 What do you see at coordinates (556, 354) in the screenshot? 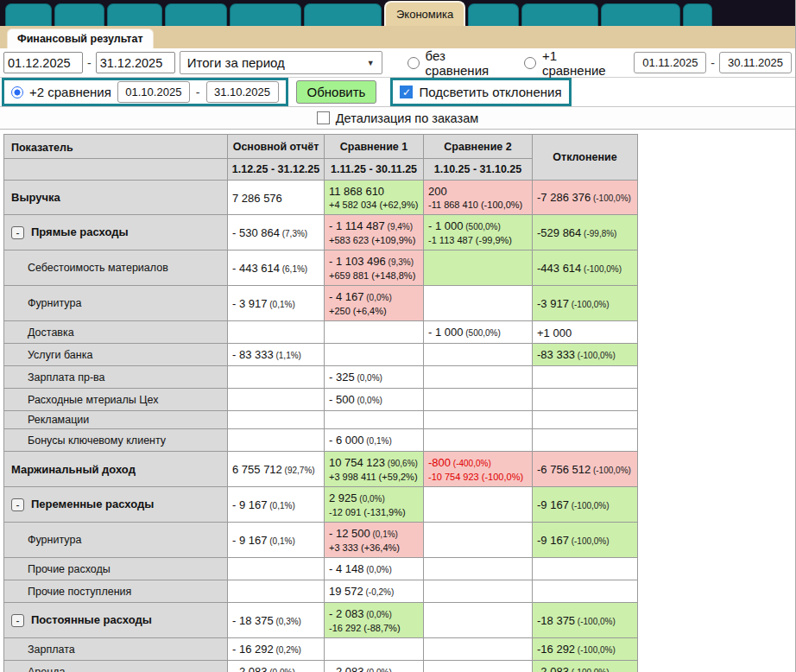
I see `cell-value: -83 333` at bounding box center [556, 354].